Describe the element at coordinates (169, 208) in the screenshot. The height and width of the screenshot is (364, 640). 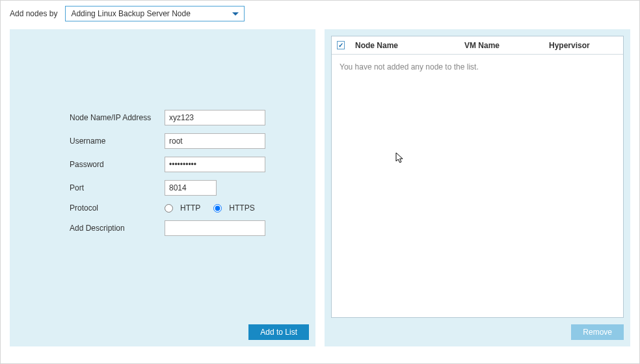
I see `radio-http` at that location.